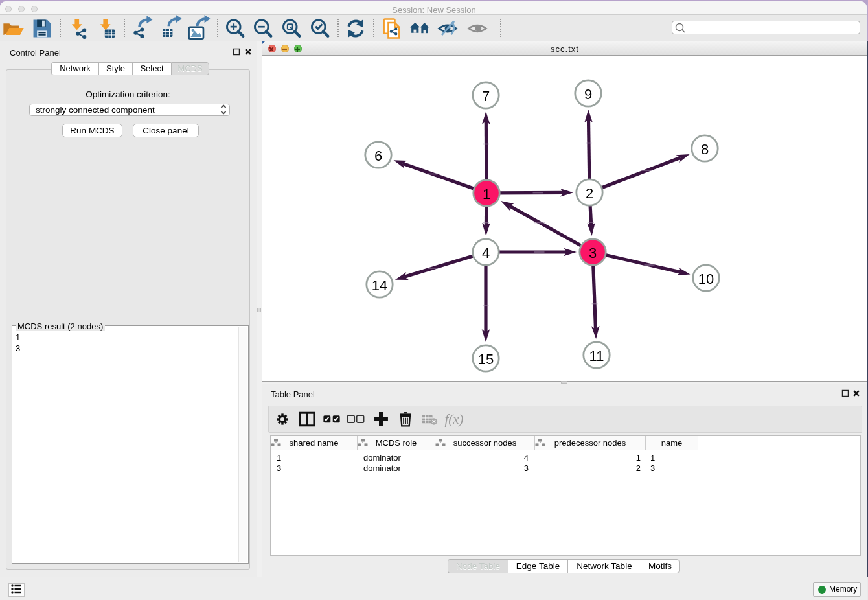 Image resolution: width=868 pixels, height=600 pixels. I want to click on svg-text: 8, so click(705, 149).